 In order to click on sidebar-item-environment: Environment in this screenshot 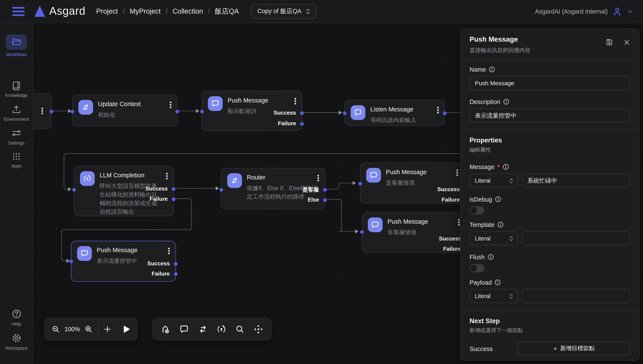, I will do `click(17, 113)`.